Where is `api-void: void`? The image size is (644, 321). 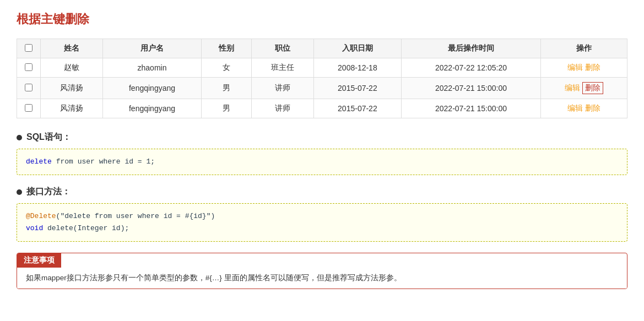
api-void: void is located at coordinates (34, 228).